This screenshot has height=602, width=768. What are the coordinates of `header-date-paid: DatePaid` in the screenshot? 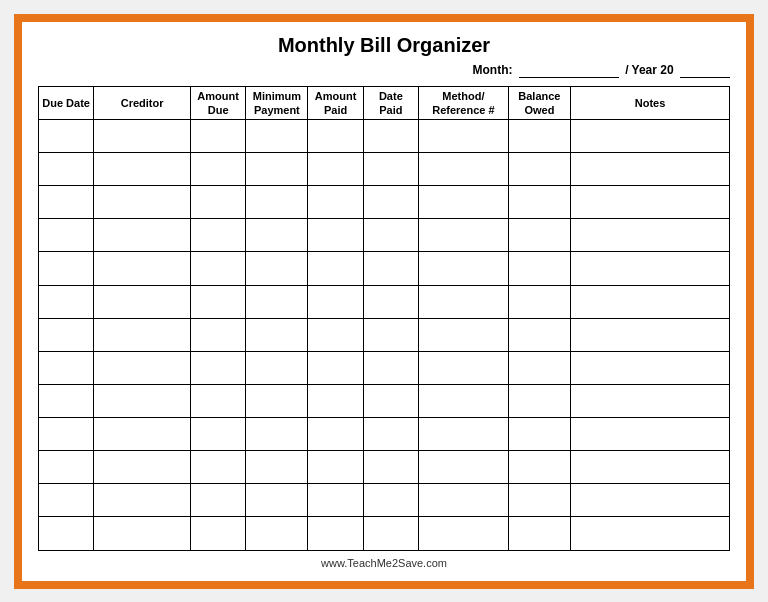 It's located at (390, 103).